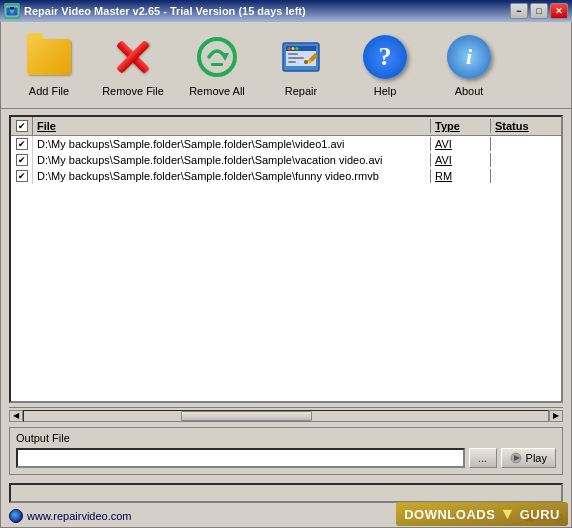 This screenshot has height=528, width=572. Describe the element at coordinates (246, 416) in the screenshot. I see `scroll-thumb` at that location.